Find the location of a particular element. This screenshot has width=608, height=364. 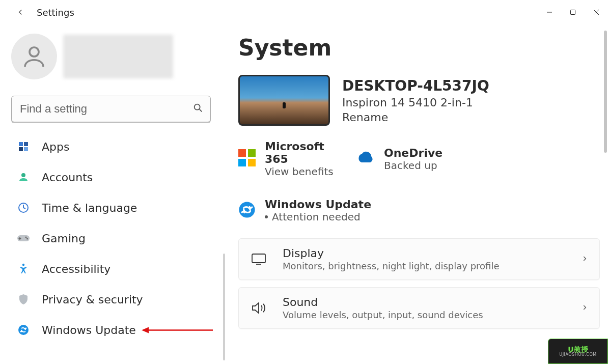

search-input is located at coordinates (111, 109).